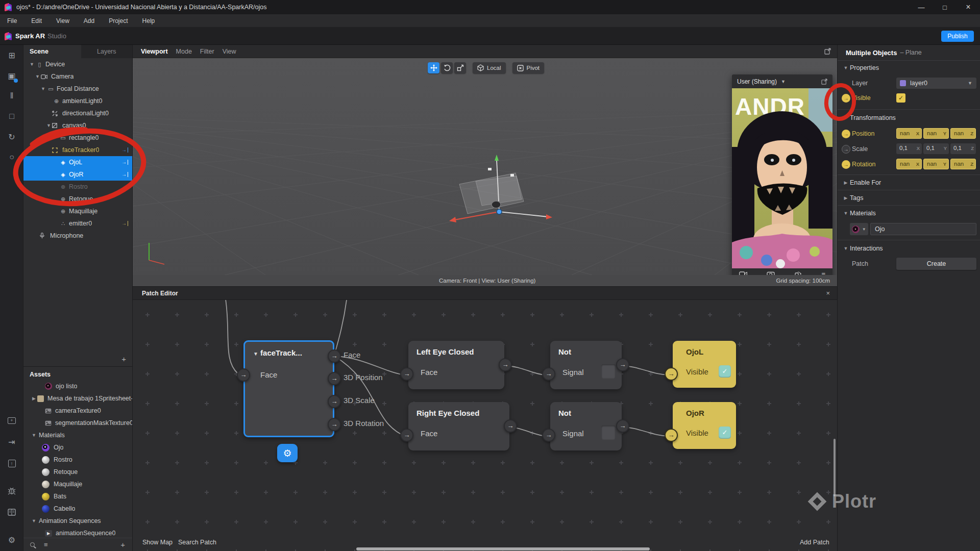 Image resolution: width=980 pixels, height=551 pixels. I want to click on scale-z-field: 0,1Z, so click(963, 149).